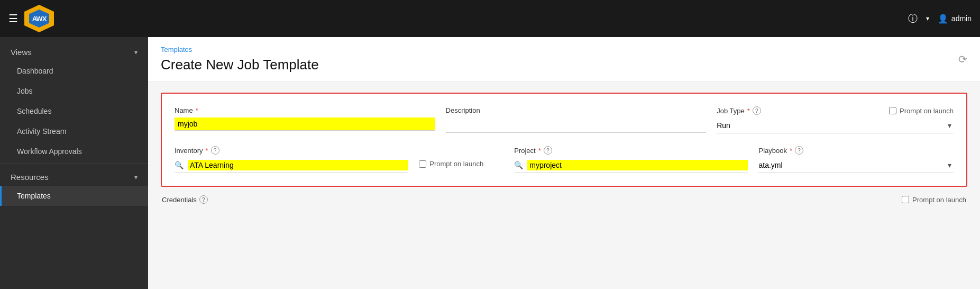 The width and height of the screenshot is (980, 289). What do you see at coordinates (298, 165) in the screenshot?
I see `inventory-input` at bounding box center [298, 165].